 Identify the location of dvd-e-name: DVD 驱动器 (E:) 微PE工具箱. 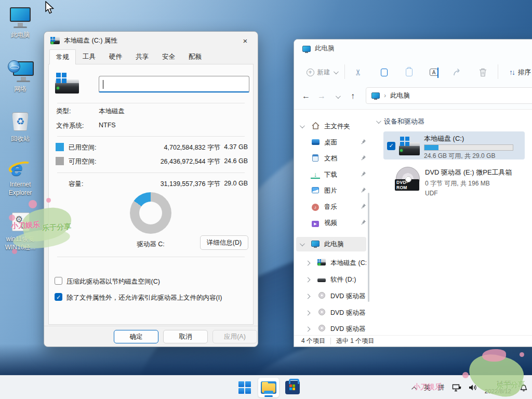
(469, 172).